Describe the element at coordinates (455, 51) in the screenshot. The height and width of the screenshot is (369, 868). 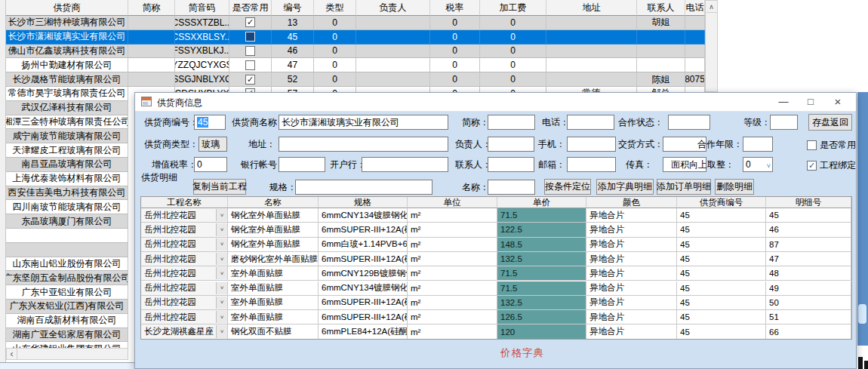
I see `cell-tax: 0` at that location.